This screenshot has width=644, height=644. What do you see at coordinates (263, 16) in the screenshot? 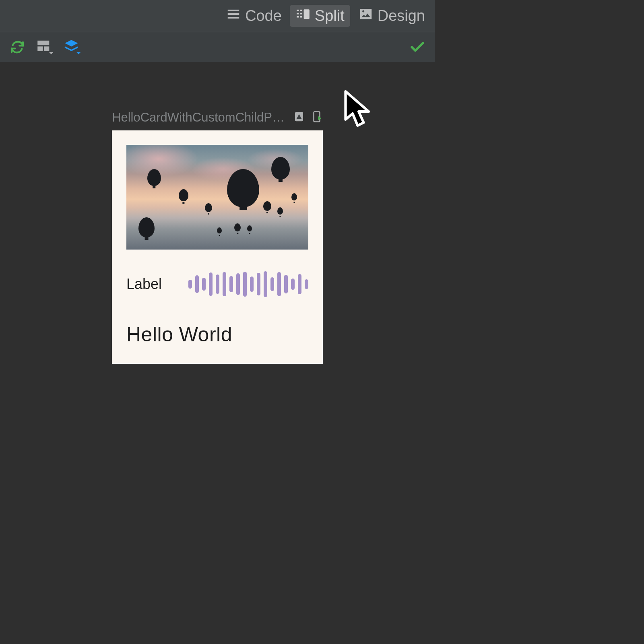
I see `tab-code-label: Code` at bounding box center [263, 16].